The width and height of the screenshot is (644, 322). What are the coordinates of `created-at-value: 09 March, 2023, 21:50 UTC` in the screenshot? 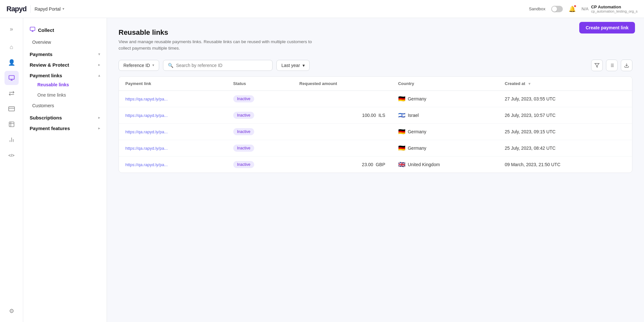 It's located at (533, 165).